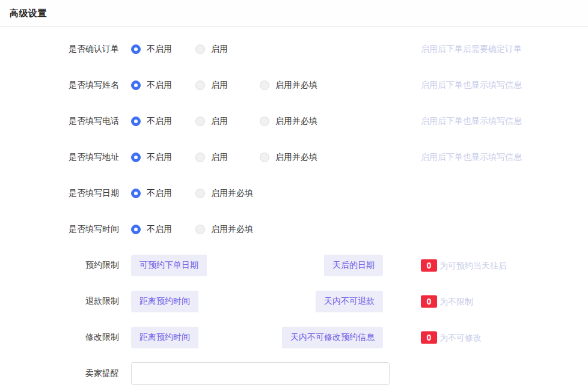  I want to click on radio-option-fill-phone-1: 启用, so click(227, 121).